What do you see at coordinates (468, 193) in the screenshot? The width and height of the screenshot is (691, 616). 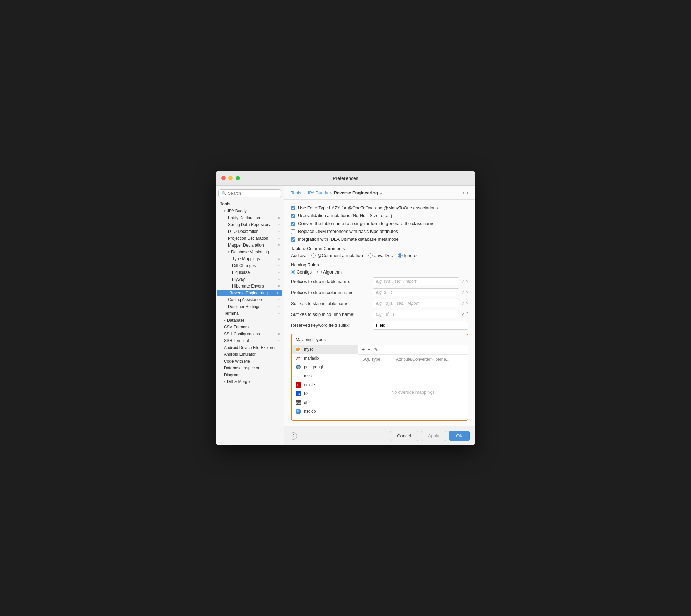 I see `nav-forward-button: ›` at bounding box center [468, 193].